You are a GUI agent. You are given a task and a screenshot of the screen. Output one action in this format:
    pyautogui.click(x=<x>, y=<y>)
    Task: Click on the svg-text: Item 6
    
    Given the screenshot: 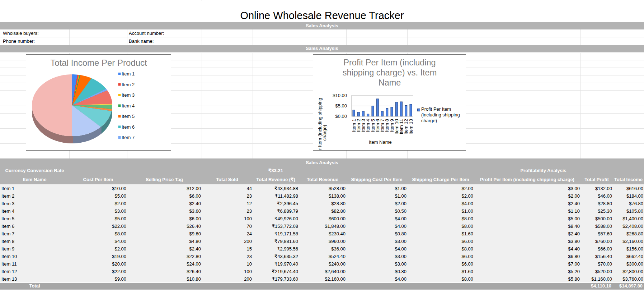 What is the action you would take?
    pyautogui.click(x=128, y=127)
    